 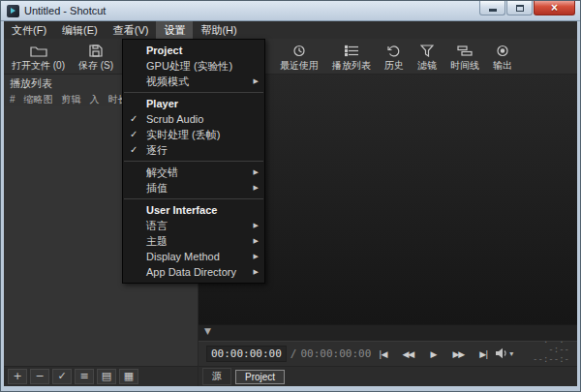 I want to click on menu-help: 帮助(H), so click(x=219, y=30).